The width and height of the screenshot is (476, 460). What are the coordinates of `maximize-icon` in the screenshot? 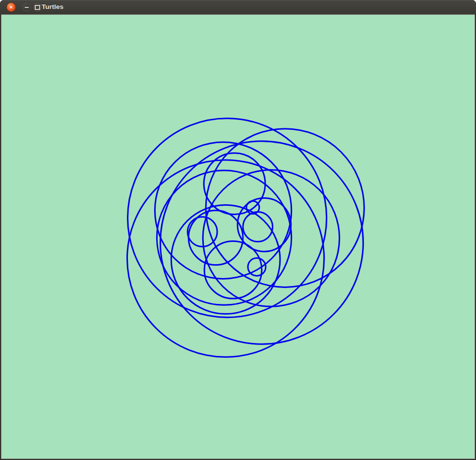 It's located at (38, 7).